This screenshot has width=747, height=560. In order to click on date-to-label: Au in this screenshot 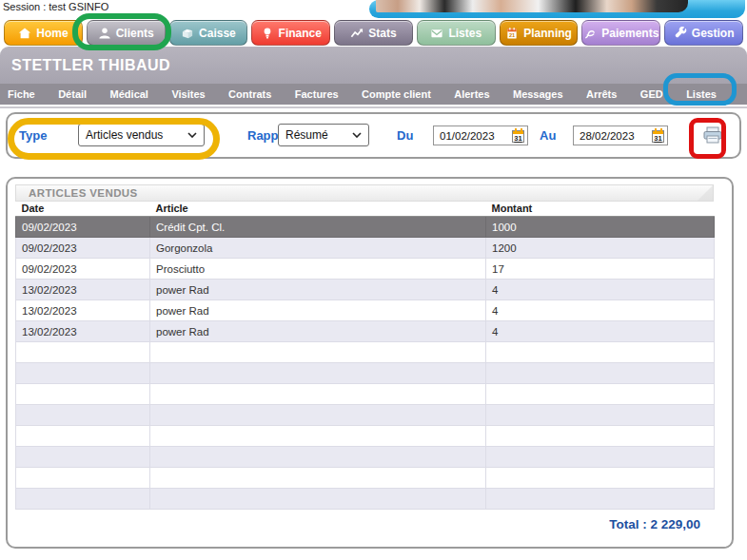, I will do `click(548, 135)`.